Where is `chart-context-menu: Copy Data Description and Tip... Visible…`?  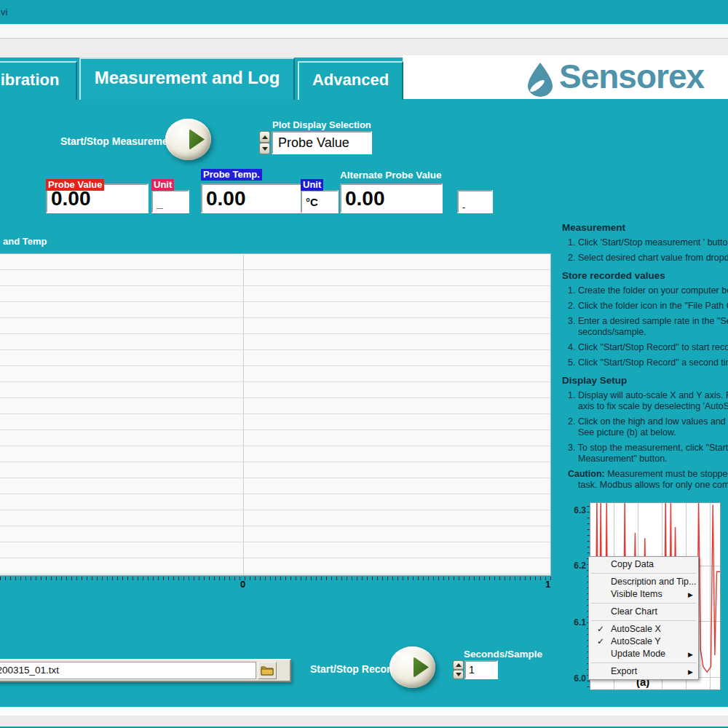 chart-context-menu: Copy Data Description and Tip... Visible… is located at coordinates (644, 618).